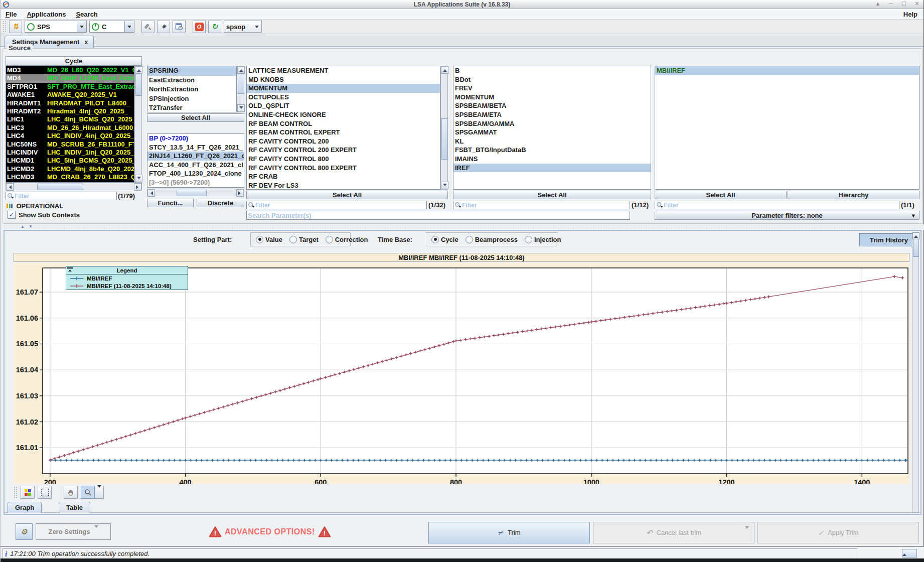  Describe the element at coordinates (192, 108) in the screenshot. I see `list-item: T2Transfer` at that location.